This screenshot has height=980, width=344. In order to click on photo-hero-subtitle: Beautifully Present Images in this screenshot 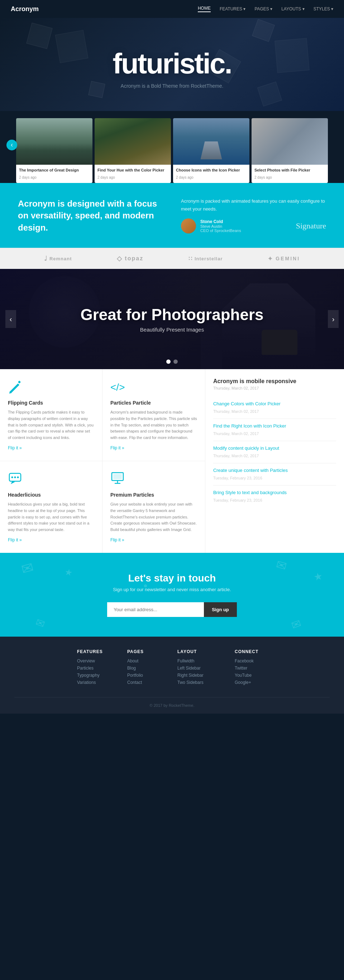, I will do `click(172, 329)`.